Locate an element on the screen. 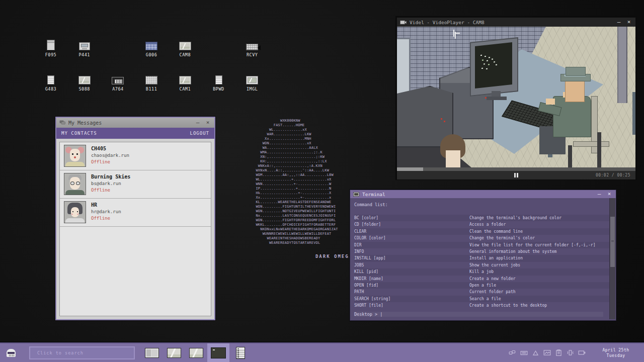 The height and width of the screenshot is (362, 644). videoplayer-titlebar: Videl - VideoPlayer - CAM8 – × is located at coordinates (516, 22).